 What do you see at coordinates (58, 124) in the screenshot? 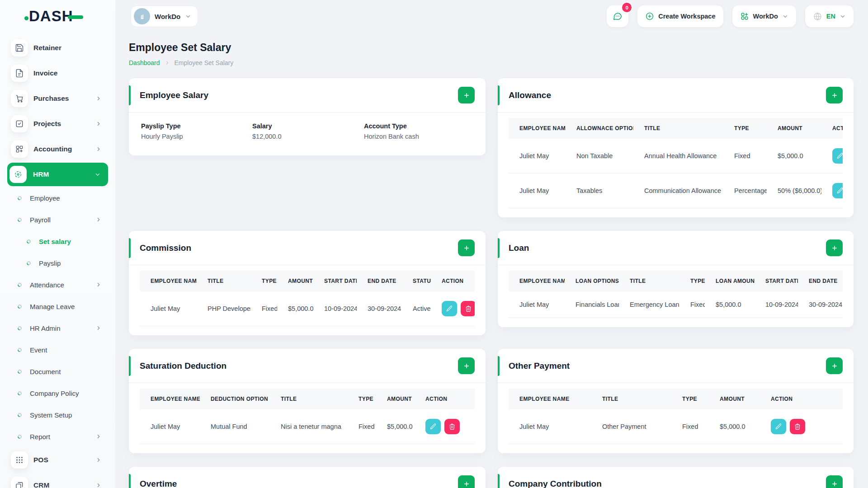
I see `sidebar-item-projects: Projects` at bounding box center [58, 124].